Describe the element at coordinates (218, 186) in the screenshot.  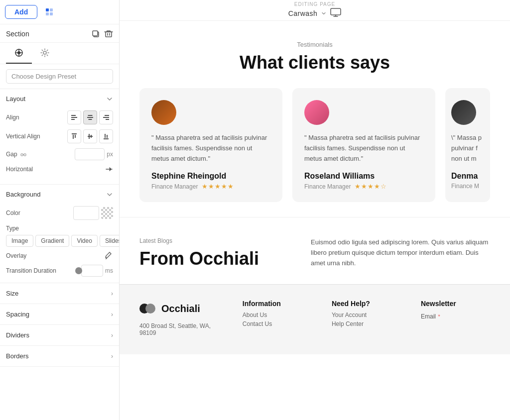
I see `stars-1: ★★★★★` at that location.